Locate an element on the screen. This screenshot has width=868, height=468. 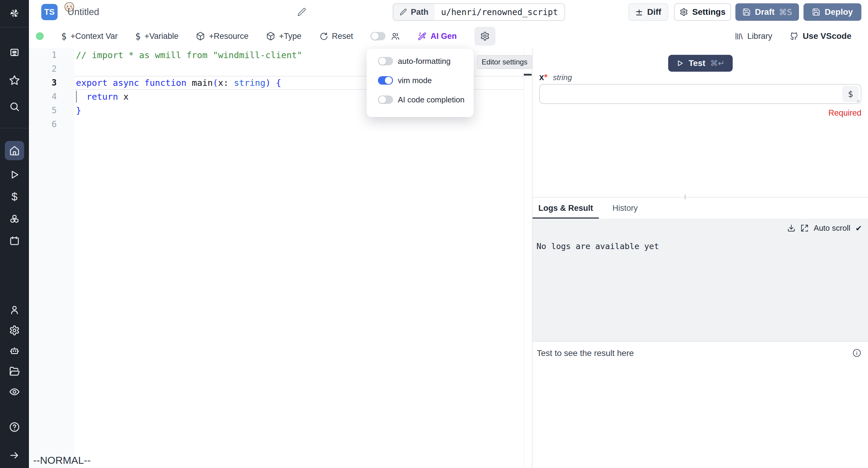
code-line is located at coordinates (298, 125).